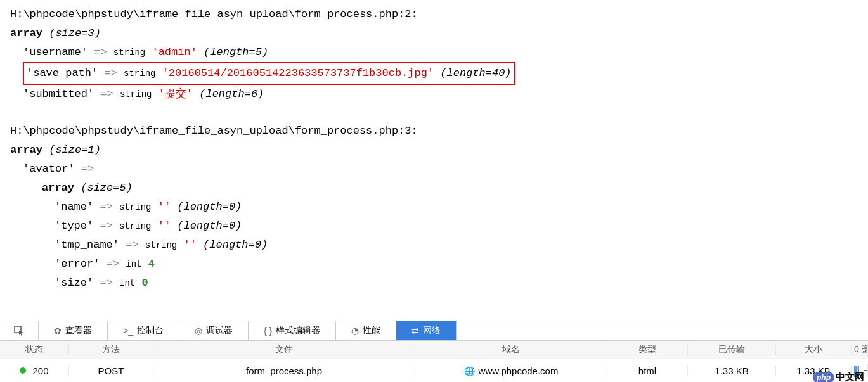 Image resolution: width=868 pixels, height=382 pixels. I want to click on col-method: 方法, so click(112, 350).